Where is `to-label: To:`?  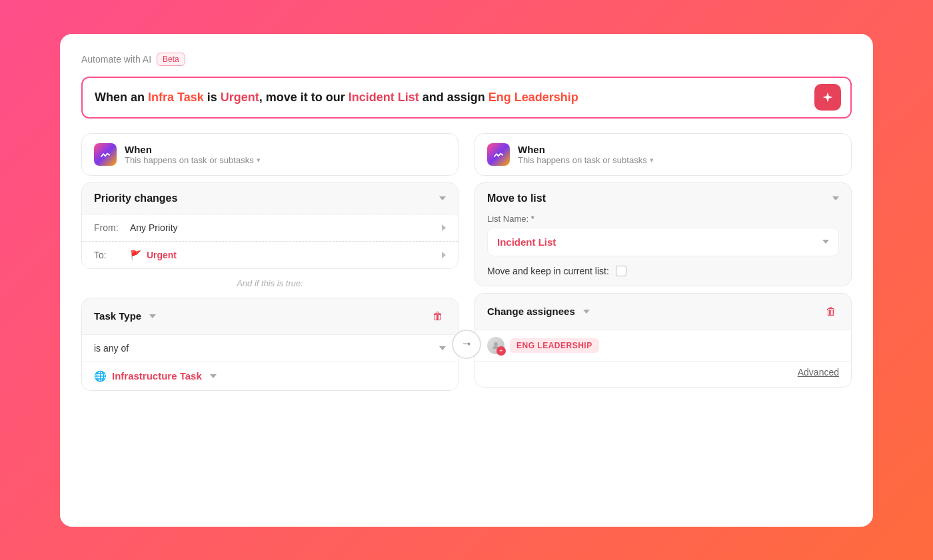 to-label: To: is located at coordinates (108, 255).